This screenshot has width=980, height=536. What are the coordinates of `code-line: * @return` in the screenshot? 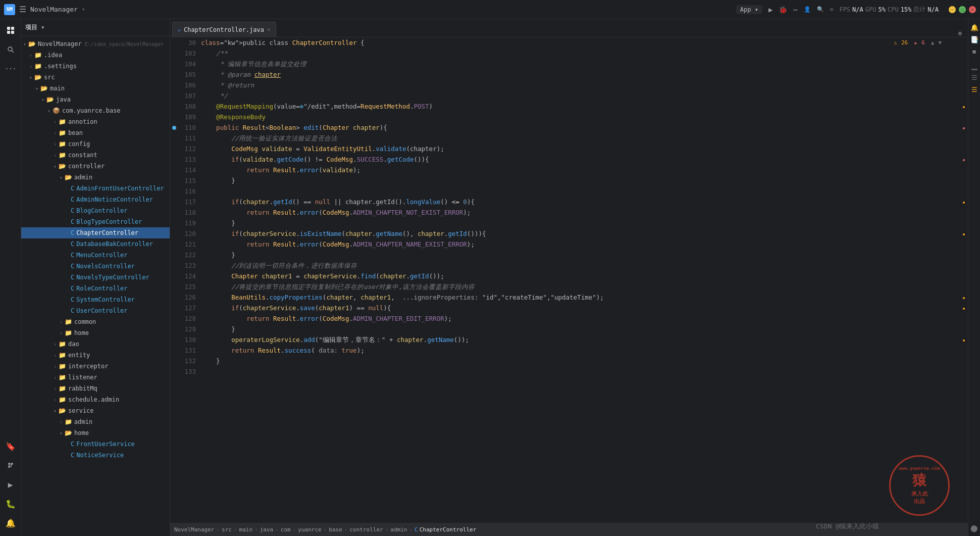 It's located at (581, 85).